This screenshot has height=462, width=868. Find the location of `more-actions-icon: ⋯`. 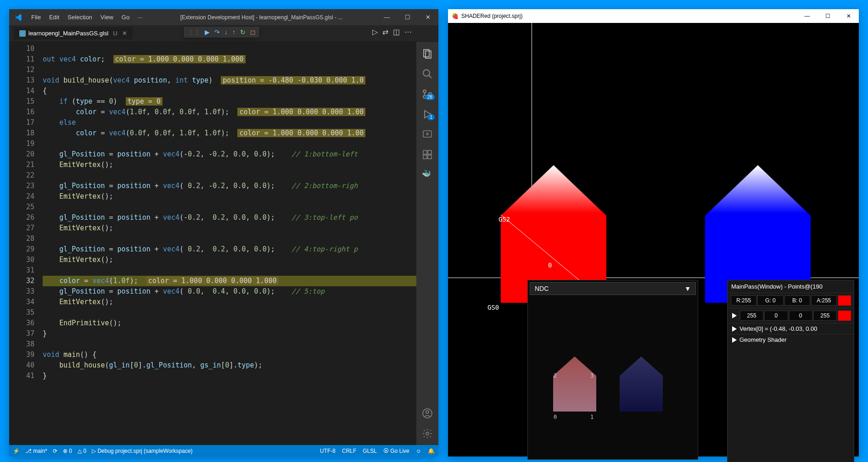

more-actions-icon: ⋯ is located at coordinates (408, 32).